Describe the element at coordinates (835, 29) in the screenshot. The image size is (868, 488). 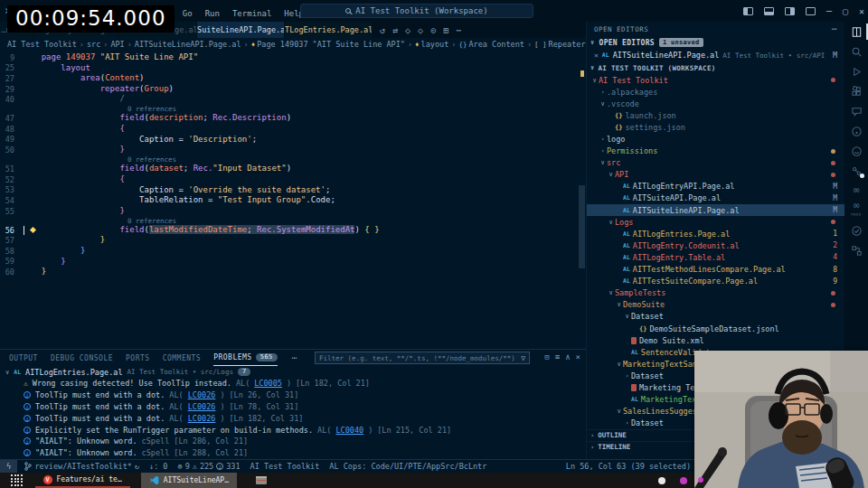
I see `pane-more-icon: ⋯` at that location.